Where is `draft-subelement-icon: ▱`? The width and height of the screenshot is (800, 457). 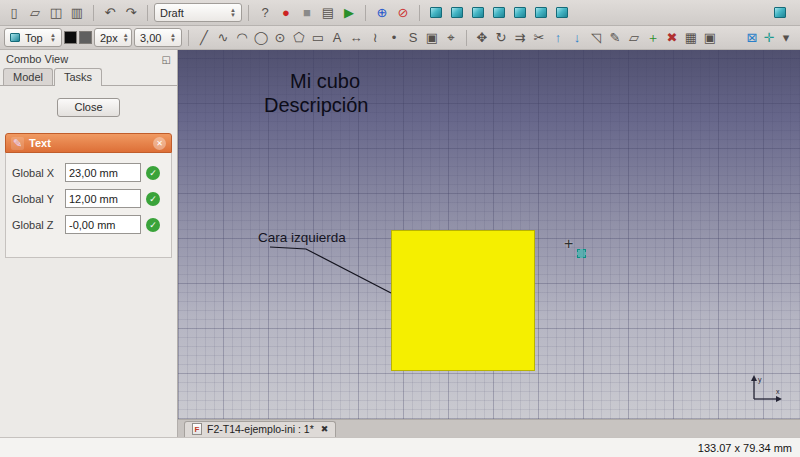 draft-subelement-icon: ▱ is located at coordinates (634, 38).